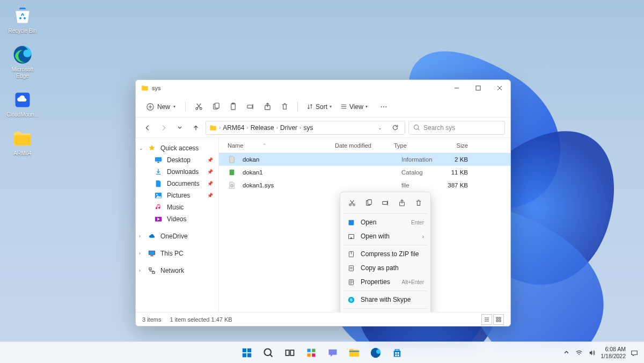 The width and height of the screenshot is (644, 363). Describe the element at coordinates (196, 128) in the screenshot. I see `up-button` at that location.